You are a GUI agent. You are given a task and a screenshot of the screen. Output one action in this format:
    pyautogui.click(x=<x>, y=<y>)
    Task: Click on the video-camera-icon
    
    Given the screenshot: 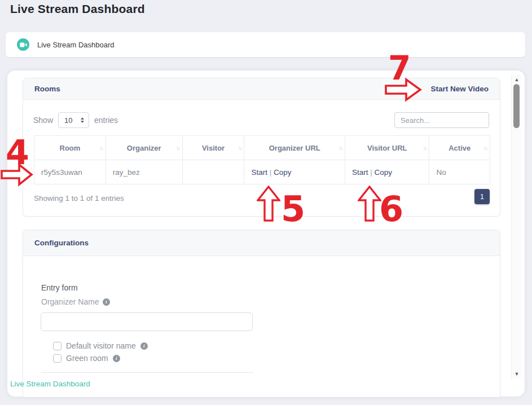 What is the action you would take?
    pyautogui.click(x=23, y=45)
    